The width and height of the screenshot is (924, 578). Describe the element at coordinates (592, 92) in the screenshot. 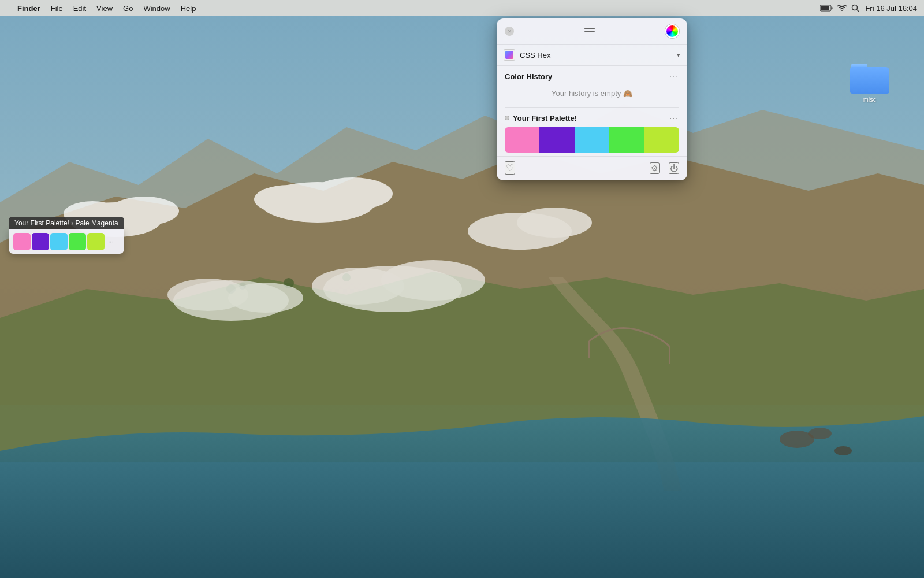

I see `history-empty-text: Your history is empty 🙈` at that location.